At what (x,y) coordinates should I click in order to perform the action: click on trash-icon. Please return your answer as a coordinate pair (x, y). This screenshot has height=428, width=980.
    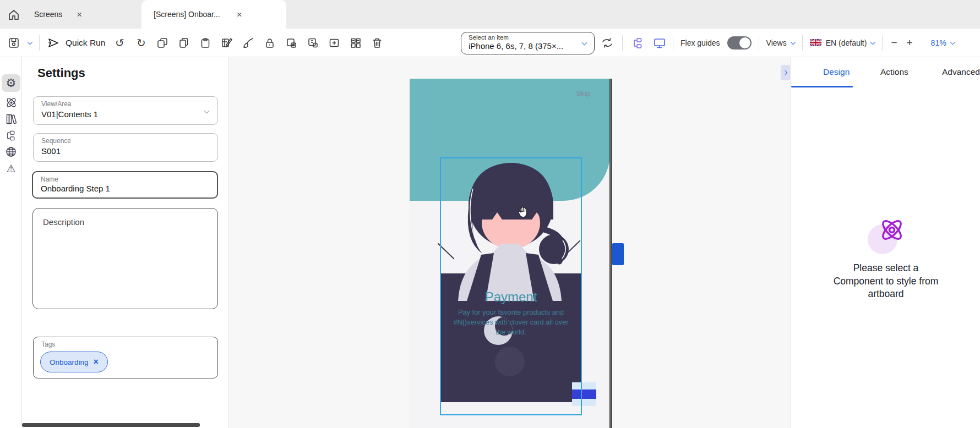
    Looking at the image, I should click on (377, 43).